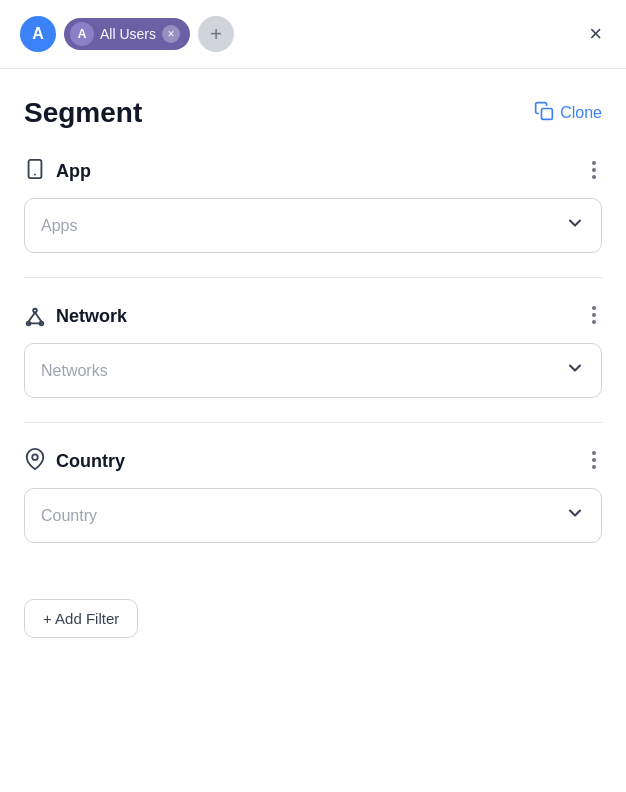  Describe the element at coordinates (568, 114) in the screenshot. I see `clone-button: Clone` at that location.